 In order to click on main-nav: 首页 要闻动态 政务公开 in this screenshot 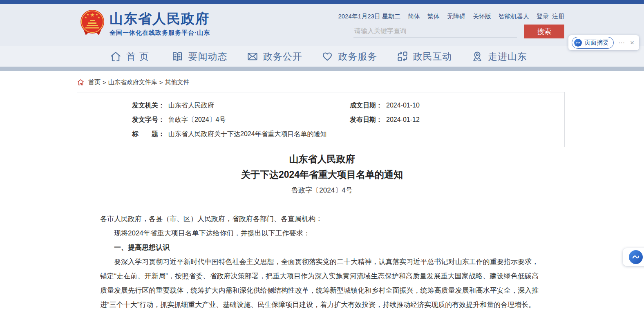, I will do `click(318, 56)`.